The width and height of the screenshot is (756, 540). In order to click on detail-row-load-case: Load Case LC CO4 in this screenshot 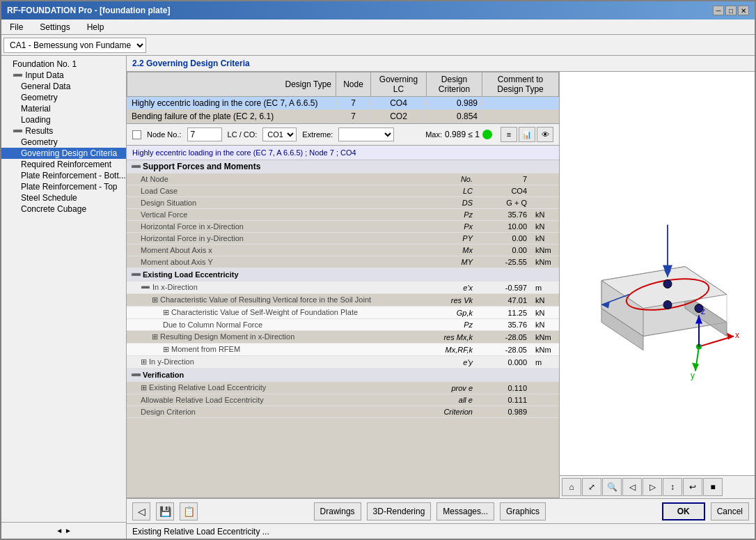, I will do `click(342, 191)`.